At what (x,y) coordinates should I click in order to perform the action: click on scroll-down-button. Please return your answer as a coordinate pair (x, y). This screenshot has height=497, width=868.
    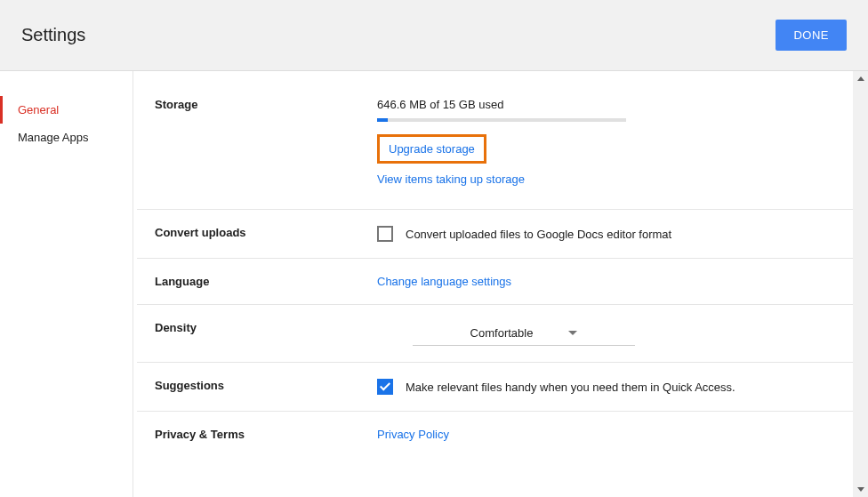
    Looking at the image, I should click on (861, 489).